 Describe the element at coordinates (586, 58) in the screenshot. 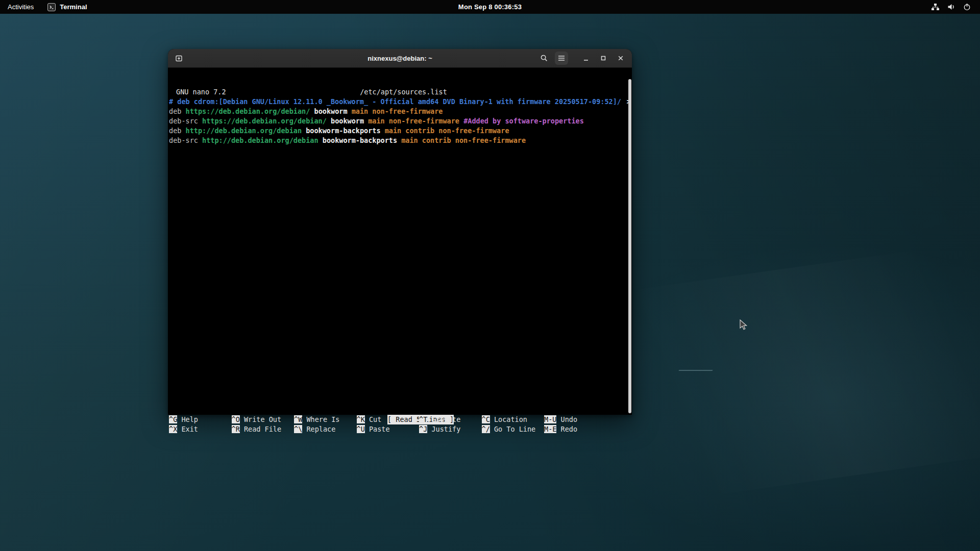

I see `minimize-icon` at that location.